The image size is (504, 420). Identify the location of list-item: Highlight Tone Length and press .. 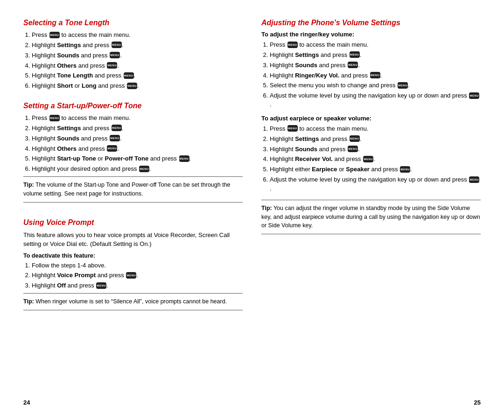
(137, 76).